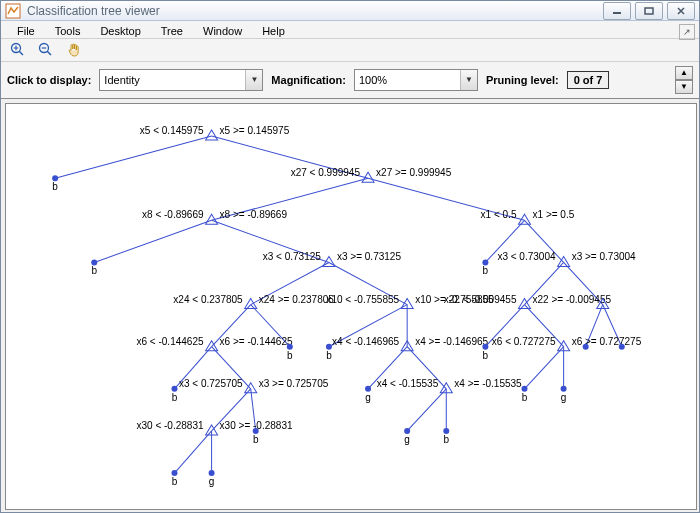 This screenshot has height=513, width=700. Describe the element at coordinates (74, 50) in the screenshot. I see `pan-button` at that location.